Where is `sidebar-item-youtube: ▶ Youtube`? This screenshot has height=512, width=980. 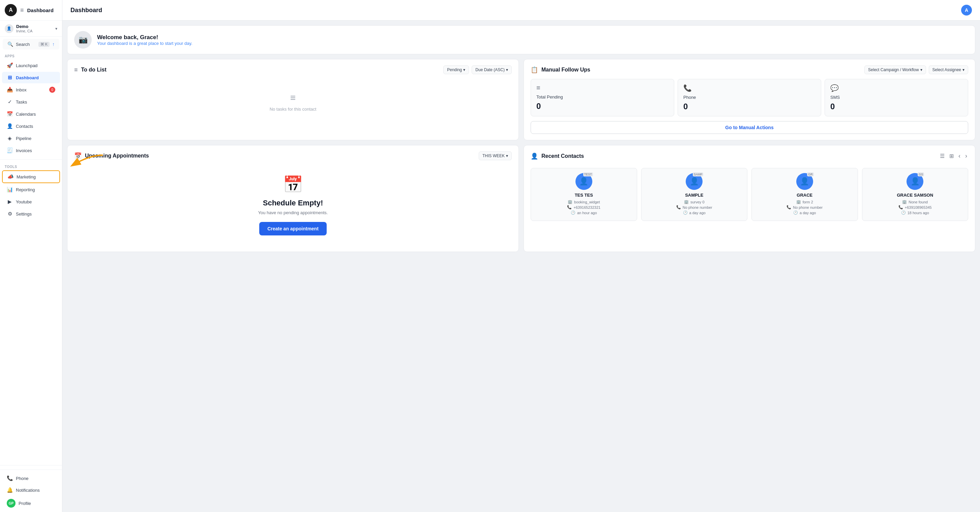 sidebar-item-youtube: ▶ Youtube is located at coordinates (31, 202).